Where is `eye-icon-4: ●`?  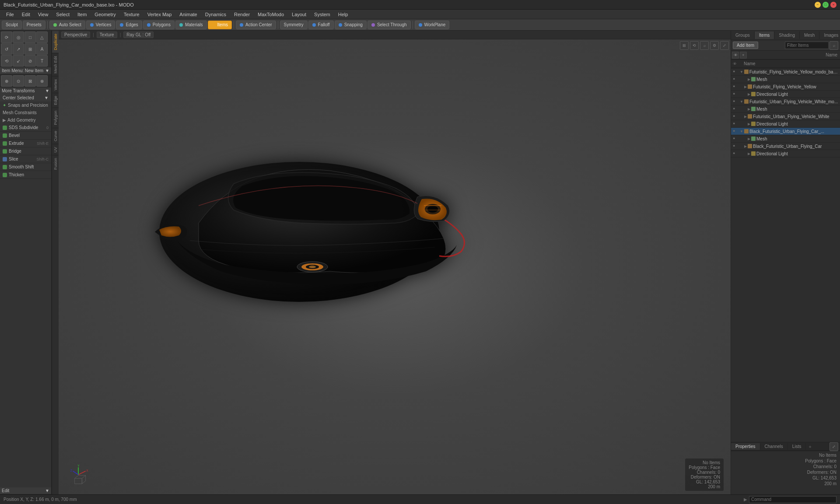 eye-icon-4: ● is located at coordinates (735, 94).